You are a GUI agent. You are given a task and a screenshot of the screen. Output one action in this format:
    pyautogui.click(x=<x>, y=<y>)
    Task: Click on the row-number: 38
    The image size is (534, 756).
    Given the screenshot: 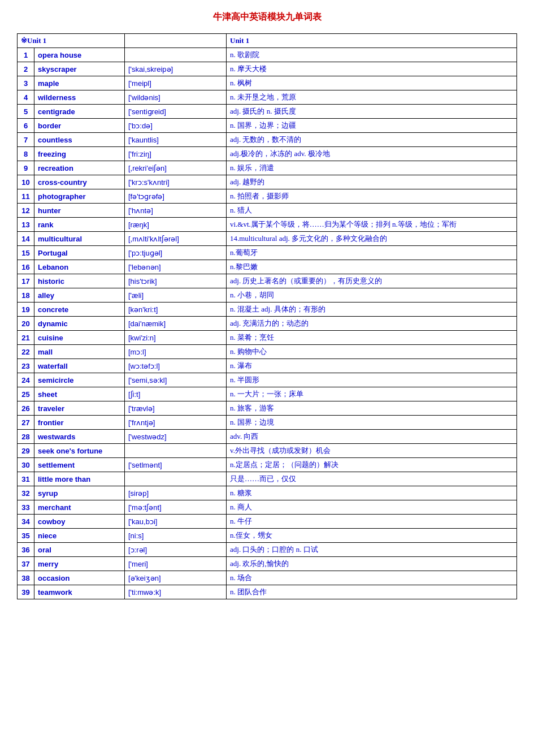 What is the action you would take?
    pyautogui.click(x=26, y=578)
    